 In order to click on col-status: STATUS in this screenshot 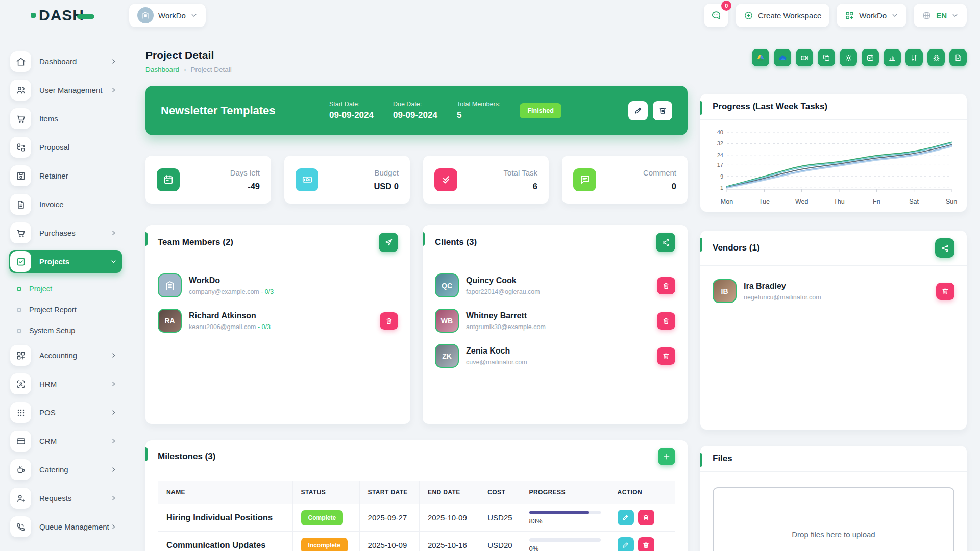, I will do `click(326, 493)`.